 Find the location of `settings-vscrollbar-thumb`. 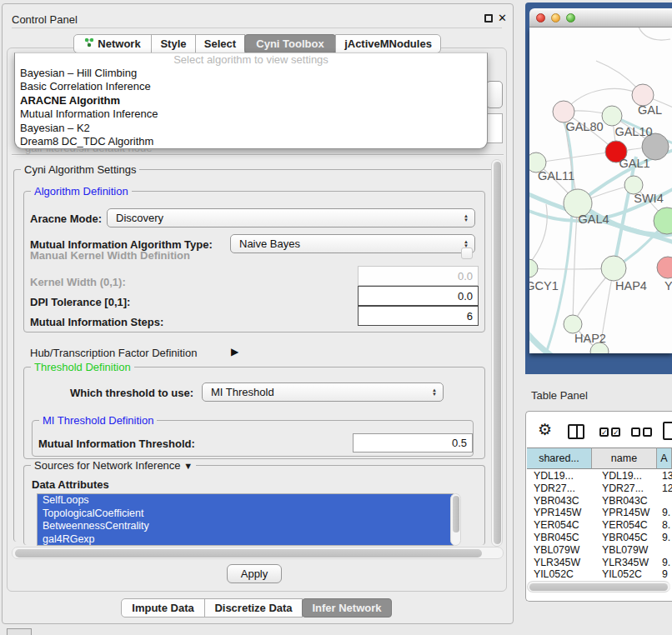

settings-vscrollbar-thumb is located at coordinates (497, 353).